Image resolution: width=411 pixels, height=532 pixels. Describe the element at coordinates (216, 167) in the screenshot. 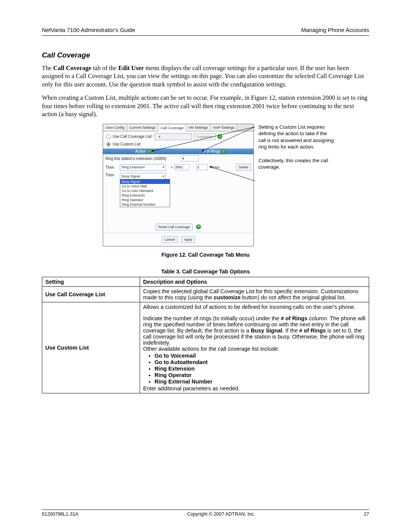

I see `times-label: times` at that location.